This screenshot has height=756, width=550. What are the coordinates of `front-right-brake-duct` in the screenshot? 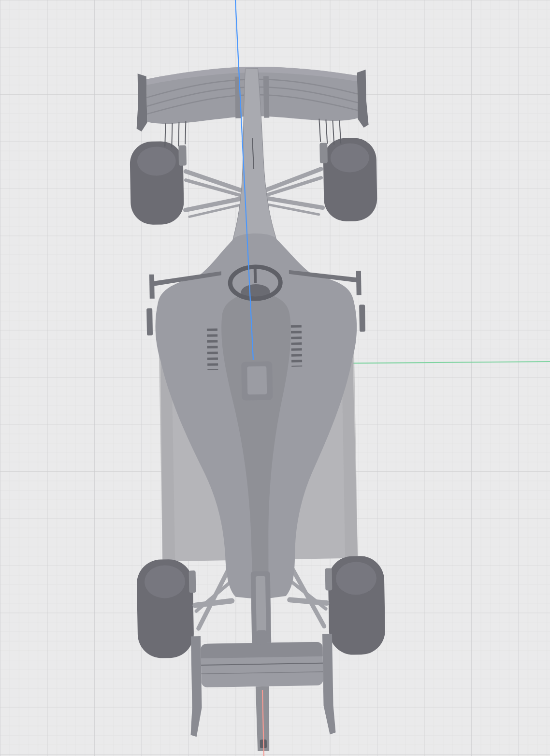 It's located at (324, 153).